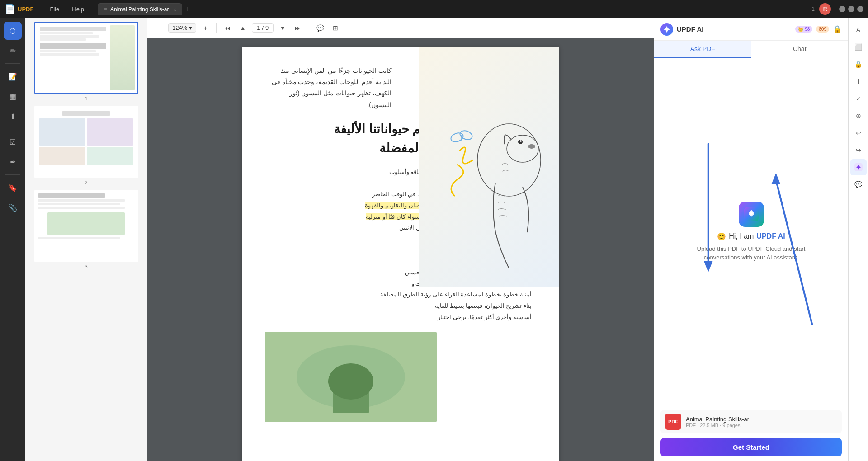 Image resolution: width=868 pixels, height=461 pixels. Describe the element at coordinates (13, 162) in the screenshot. I see `sidebar-icon-signature: ✒` at that location.